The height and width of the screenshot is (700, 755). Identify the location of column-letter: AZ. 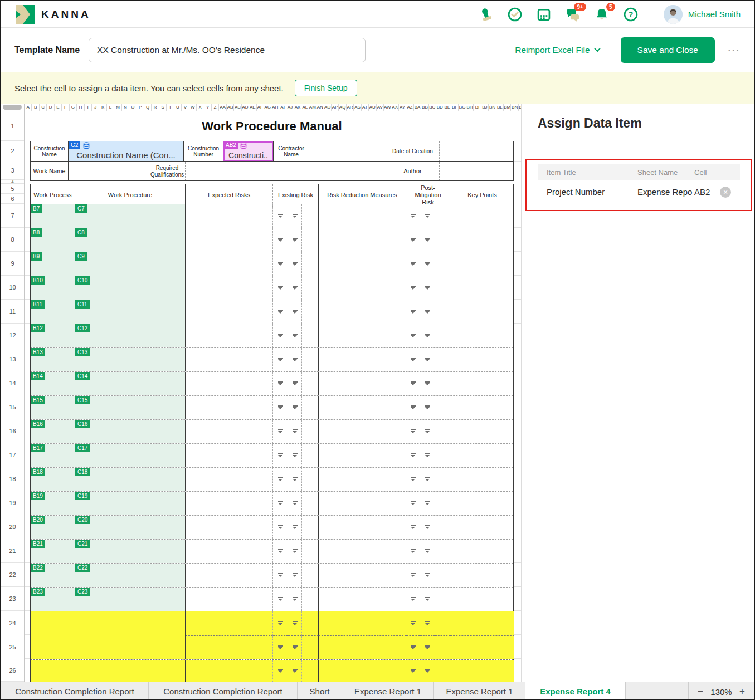
(410, 107).